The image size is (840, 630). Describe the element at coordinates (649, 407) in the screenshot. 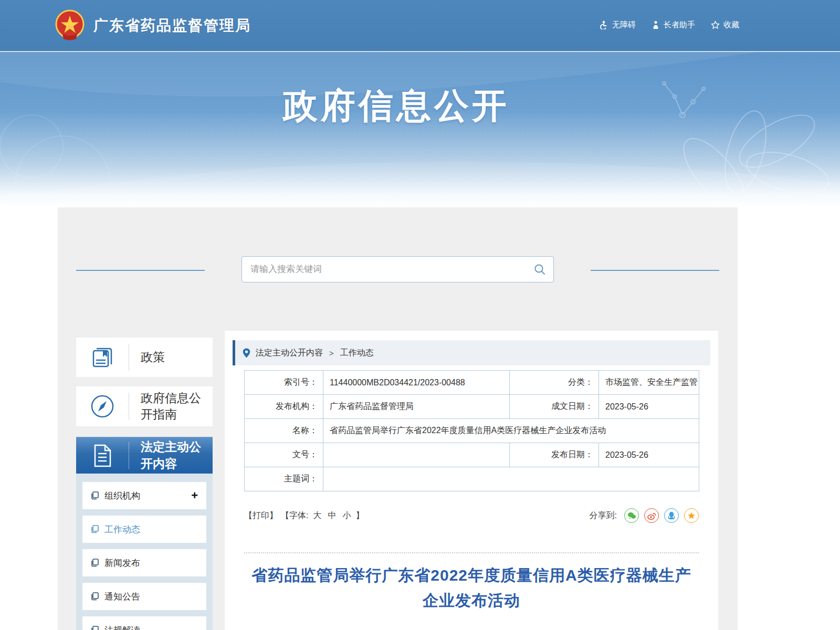

I see `date-written-value: 2023-05-26` at that location.